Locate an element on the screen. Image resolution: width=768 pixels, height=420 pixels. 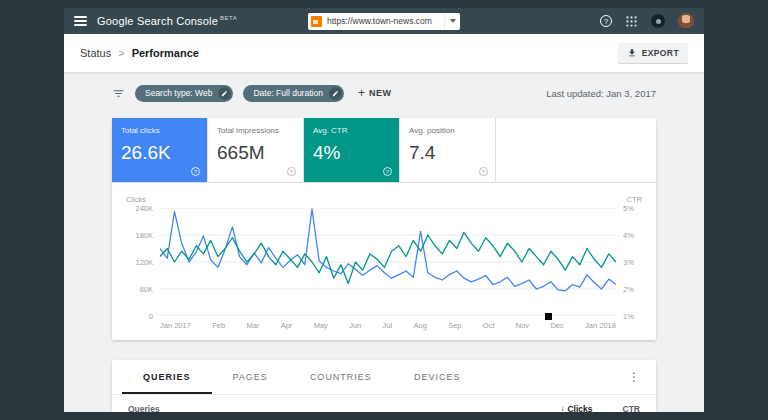
date-filter-chip: Date: Full duration is located at coordinates (293, 94).